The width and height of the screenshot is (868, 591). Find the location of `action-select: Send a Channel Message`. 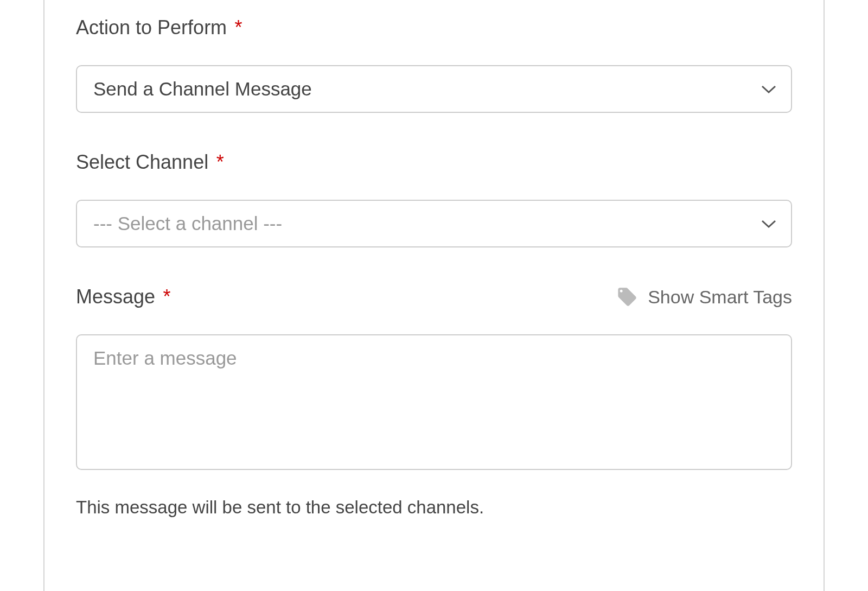

action-select: Send a Channel Message is located at coordinates (434, 89).